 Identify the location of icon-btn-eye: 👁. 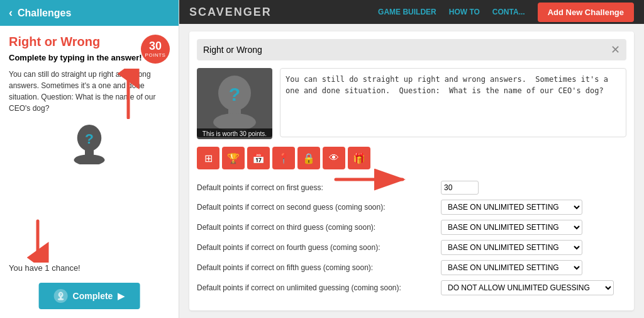
(334, 158).